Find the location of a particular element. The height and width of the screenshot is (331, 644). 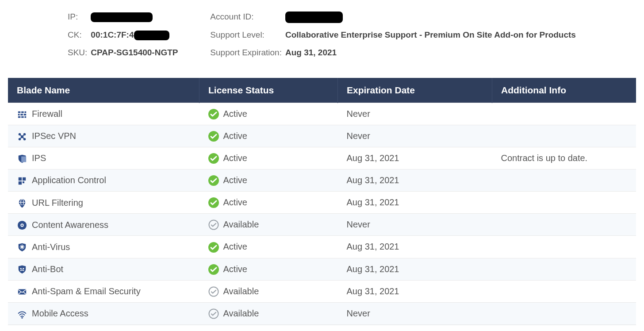

ipsec-vpn-icon is located at coordinates (22, 136).